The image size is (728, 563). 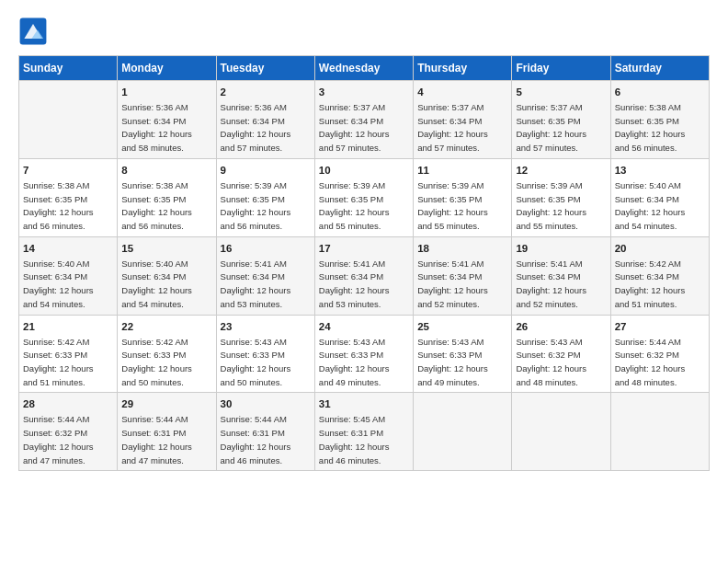 What do you see at coordinates (265, 68) in the screenshot?
I see `col-header-tuesday: Tuesday` at bounding box center [265, 68].